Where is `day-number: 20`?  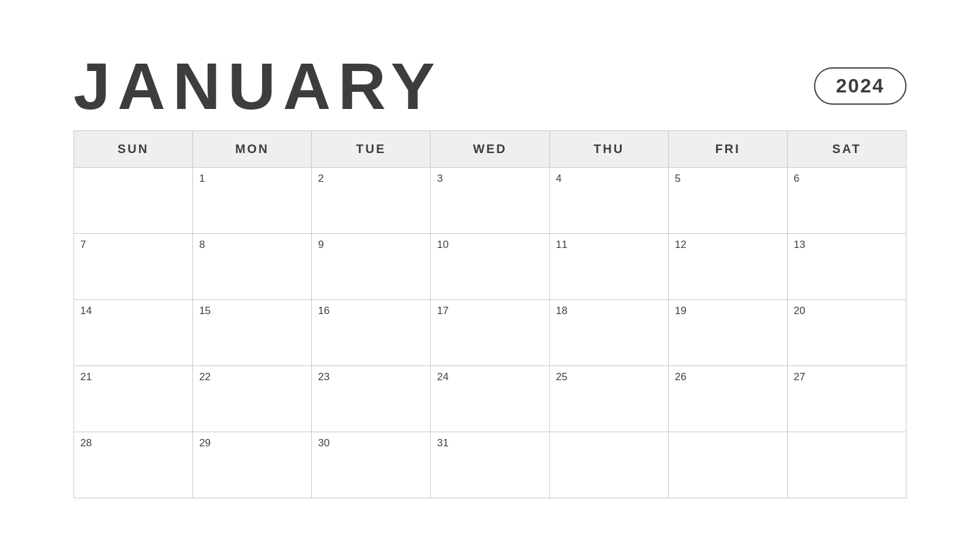 day-number: 20 is located at coordinates (800, 311).